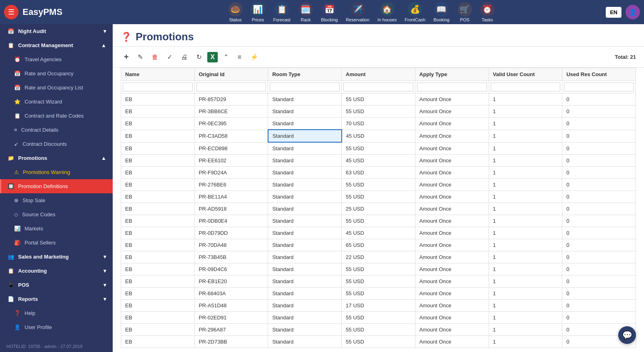  Describe the element at coordinates (613, 12) in the screenshot. I see `language-button: EN` at that location.